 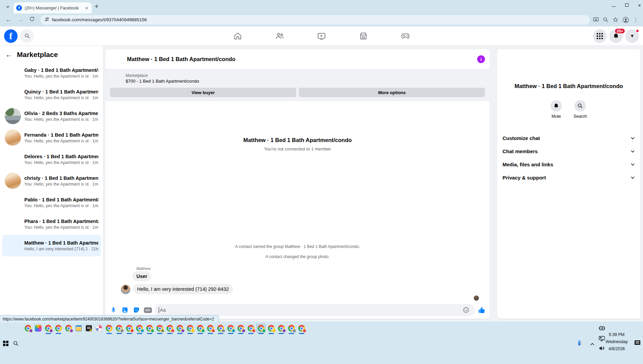 What do you see at coordinates (482, 310) in the screenshot?
I see `like-icon` at bounding box center [482, 310].